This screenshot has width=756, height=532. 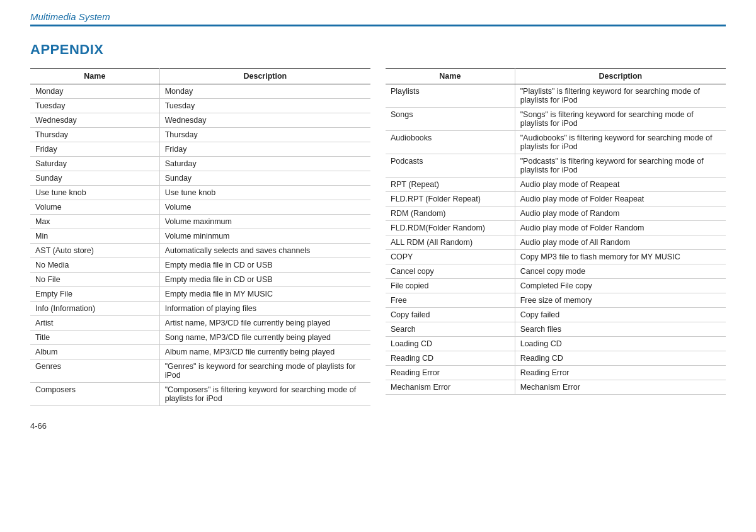 What do you see at coordinates (450, 286) in the screenshot?
I see `table-cell-name: File copied` at bounding box center [450, 286].